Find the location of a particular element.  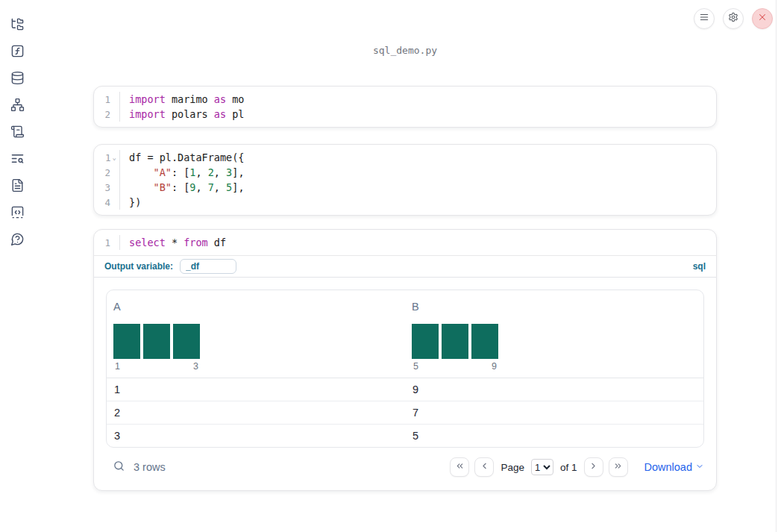

table-body: 192735 is located at coordinates (405, 413).